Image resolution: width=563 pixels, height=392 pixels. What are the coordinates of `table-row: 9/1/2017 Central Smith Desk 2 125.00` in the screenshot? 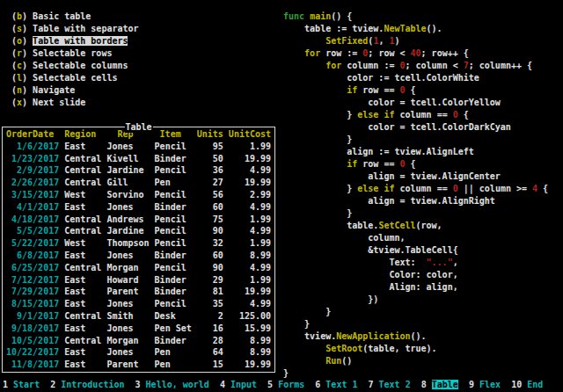 It's located at (139, 316).